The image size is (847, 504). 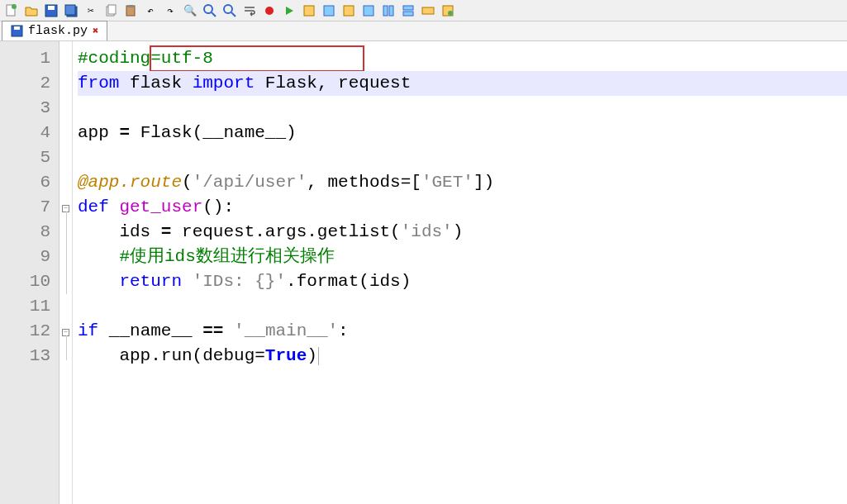 I want to click on toolbar-extra-5-icon, so click(x=388, y=11).